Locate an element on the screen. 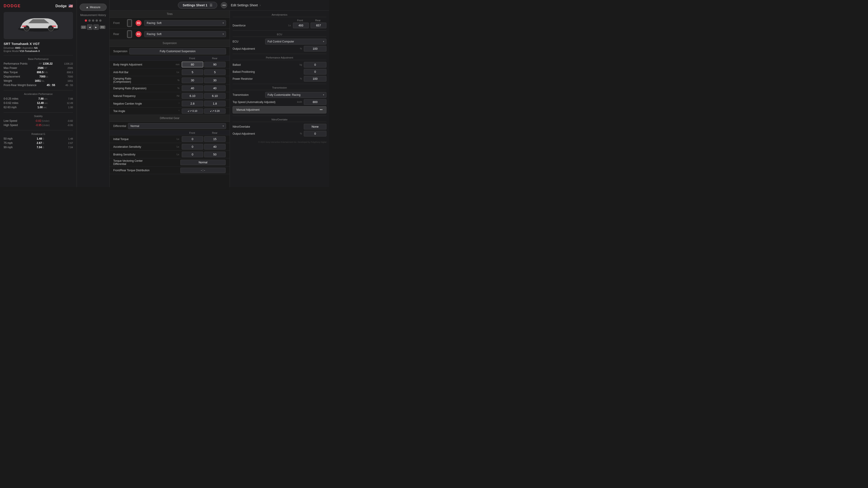 The image size is (868, 488). ecu-title: ECU is located at coordinates (280, 35).